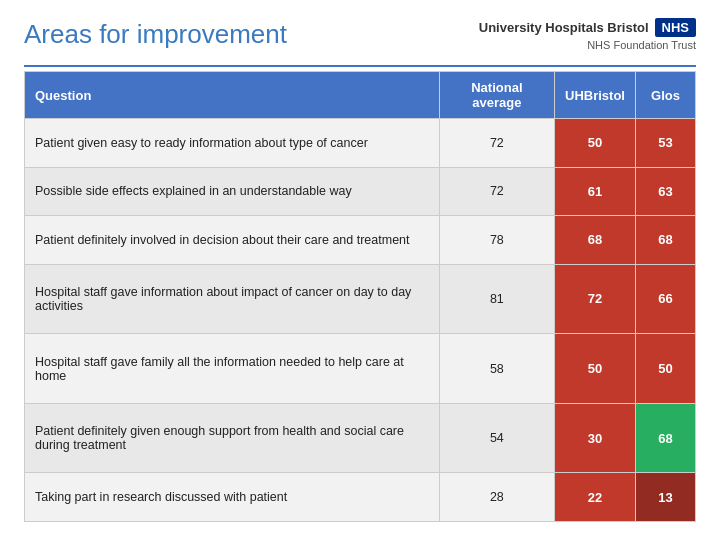  What do you see at coordinates (596, 438) in the screenshot?
I see `uhbristol-cell: 30` at bounding box center [596, 438].